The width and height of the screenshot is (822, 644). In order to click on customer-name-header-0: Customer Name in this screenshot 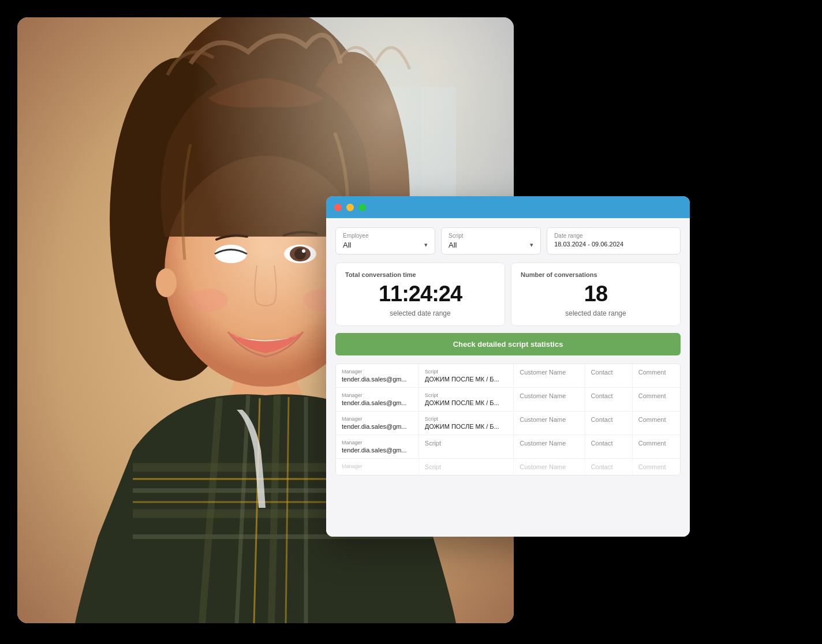, I will do `click(549, 372)`.